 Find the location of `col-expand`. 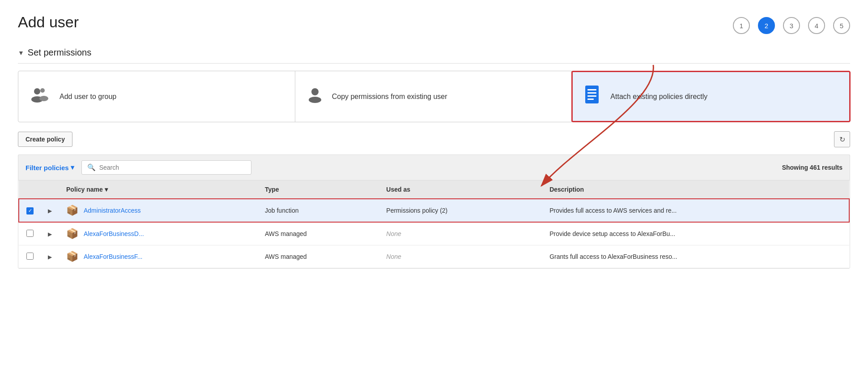

col-expand is located at coordinates (50, 190).